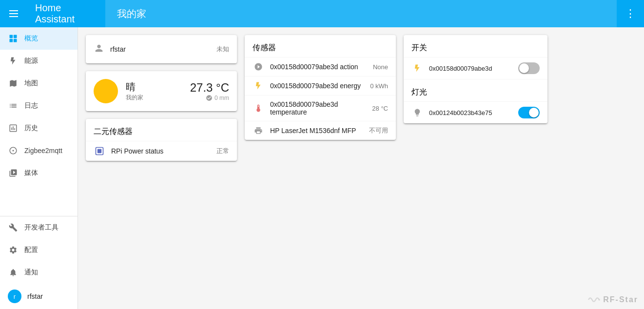  I want to click on column-1: rfstar 未知 晴 我的家 27.3 °C 0 mm, so click(161, 98).